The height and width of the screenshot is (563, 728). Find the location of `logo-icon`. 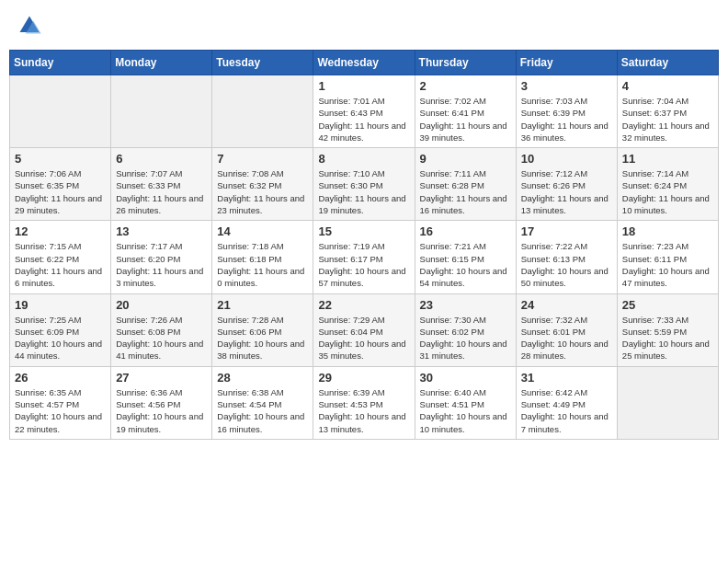

logo-icon is located at coordinates (29, 26).